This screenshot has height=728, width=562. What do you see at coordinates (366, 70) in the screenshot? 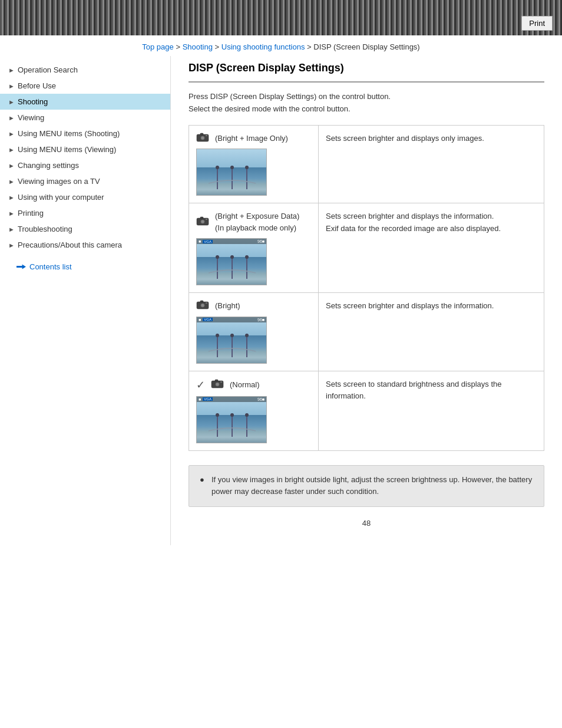
I see `page-title: DISP (Screen Display Settings)` at bounding box center [366, 70].